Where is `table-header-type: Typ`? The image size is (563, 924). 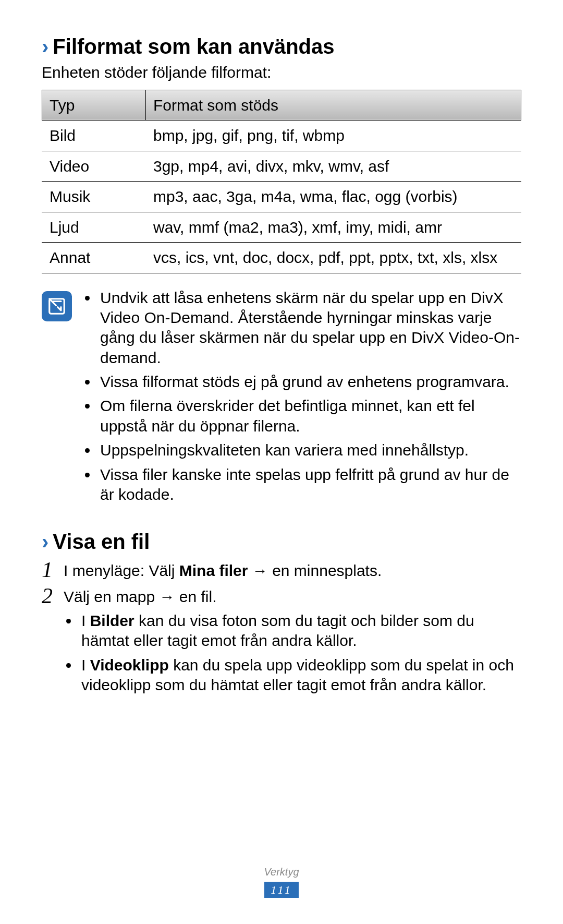 table-header-type: Typ is located at coordinates (94, 105).